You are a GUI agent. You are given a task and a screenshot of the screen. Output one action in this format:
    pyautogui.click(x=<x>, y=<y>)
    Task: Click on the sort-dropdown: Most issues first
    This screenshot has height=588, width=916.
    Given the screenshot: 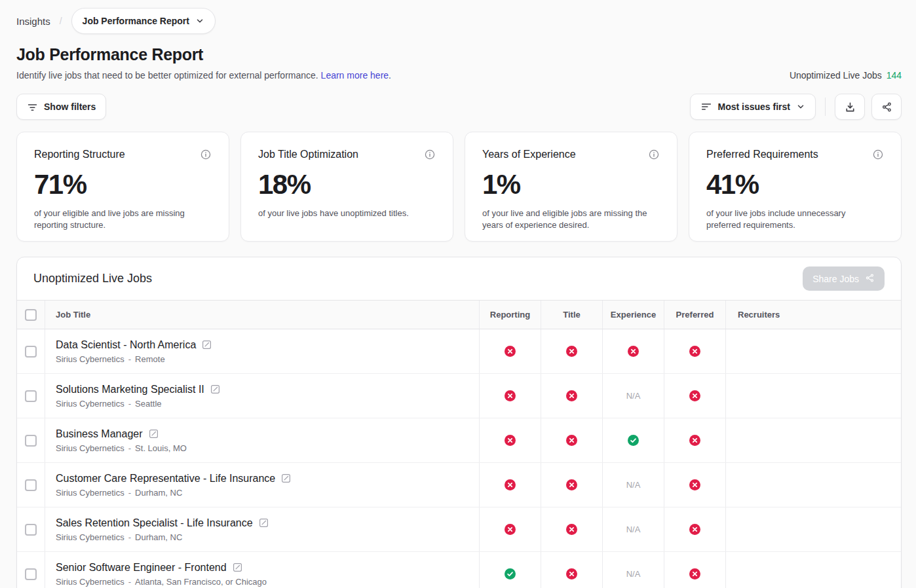 What is the action you would take?
    pyautogui.click(x=753, y=107)
    